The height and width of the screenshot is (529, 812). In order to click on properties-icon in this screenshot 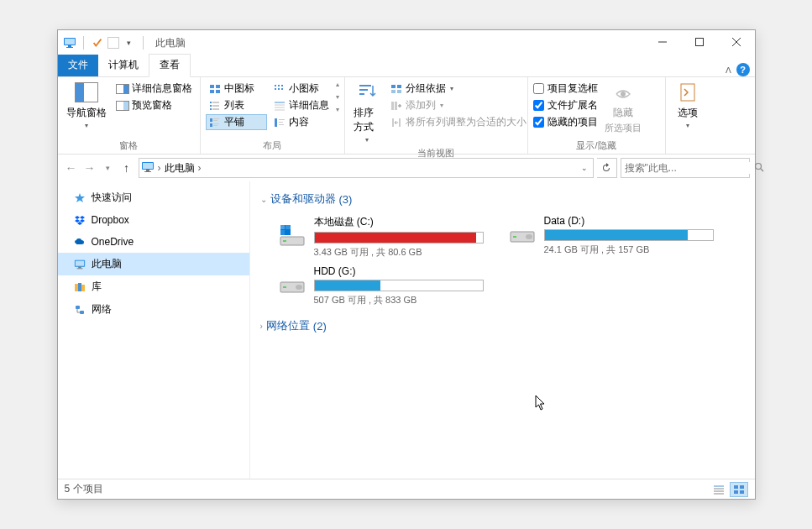, I will do `click(97, 43)`.